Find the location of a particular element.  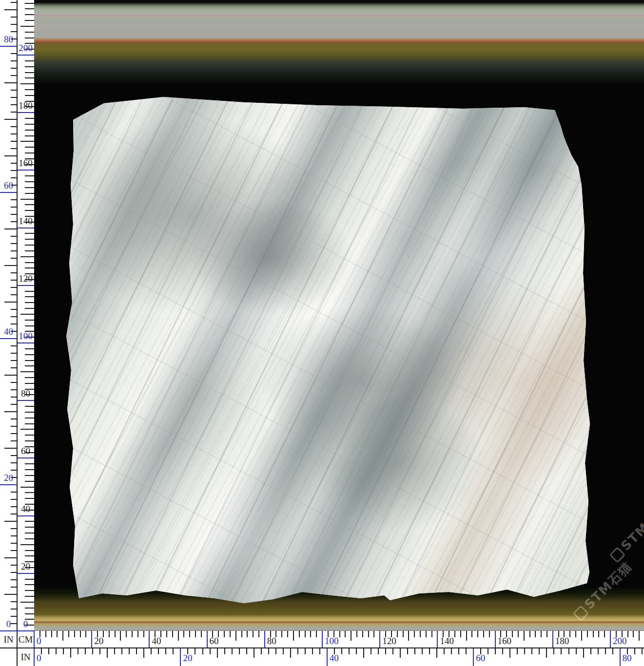

ruler-label: 120 is located at coordinates (389, 641).